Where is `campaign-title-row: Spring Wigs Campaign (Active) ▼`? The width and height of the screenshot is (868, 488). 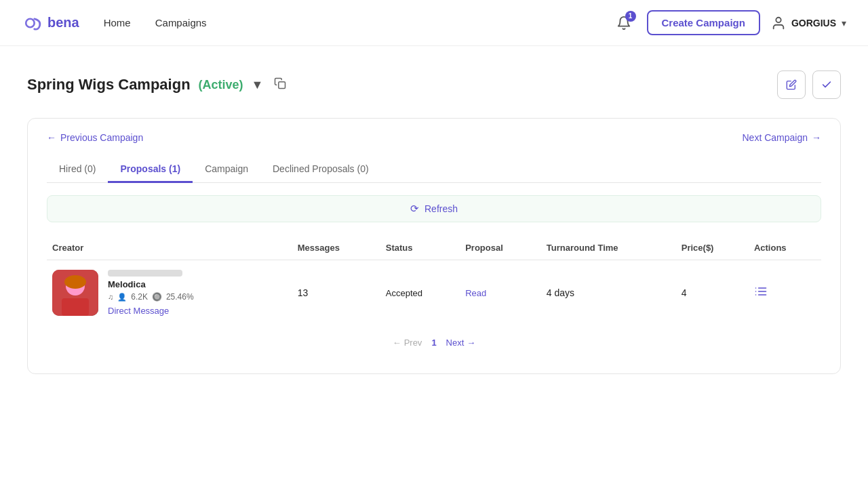 campaign-title-row: Spring Wigs Campaign (Active) ▼ is located at coordinates (434, 85).